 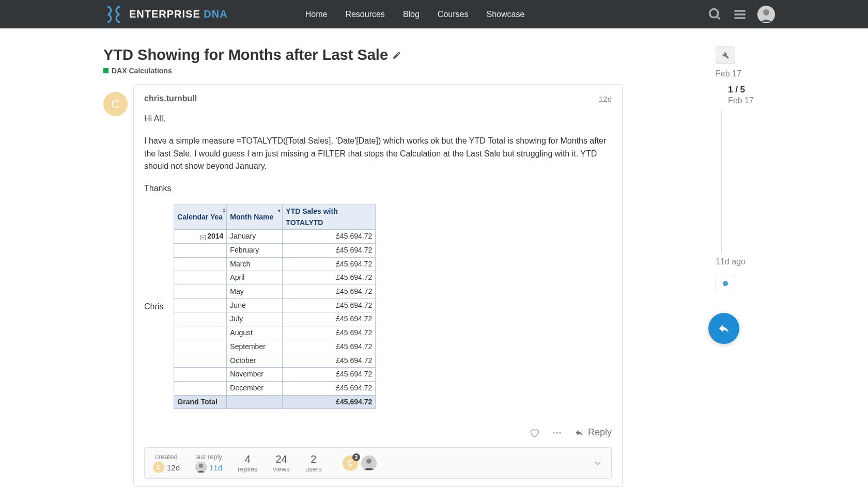 What do you see at coordinates (415, 14) in the screenshot?
I see `main-nav: Home Resources Blog Courses Showcase` at bounding box center [415, 14].